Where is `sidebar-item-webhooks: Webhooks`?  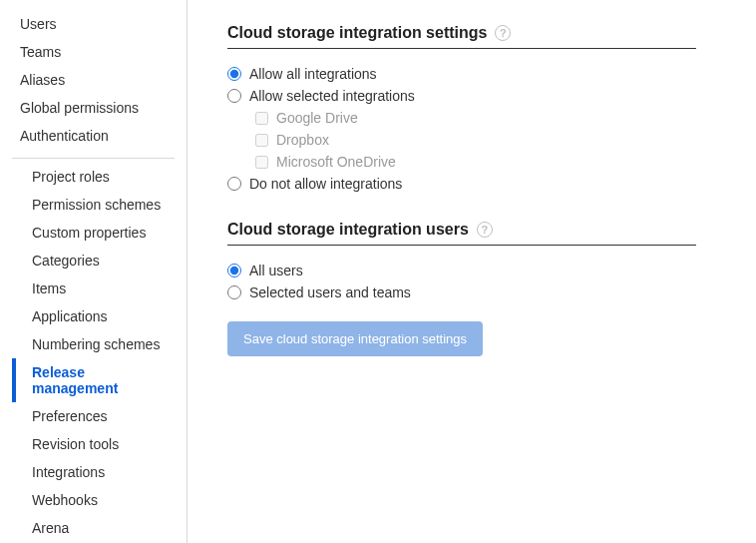 sidebar-item-webhooks: Webhooks is located at coordinates (94, 500).